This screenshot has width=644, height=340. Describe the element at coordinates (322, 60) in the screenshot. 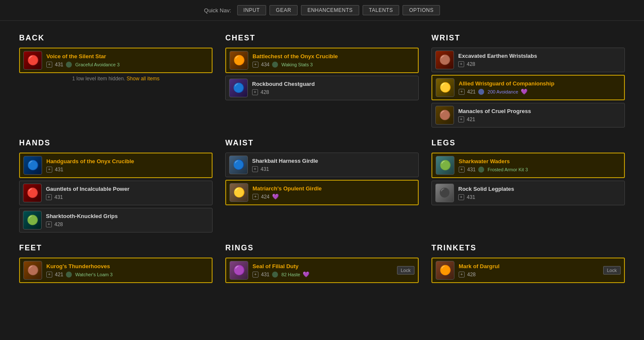

I see `chest-item-0: 🟠 Battlechest of the Onyx Crucible + 434…` at that location.